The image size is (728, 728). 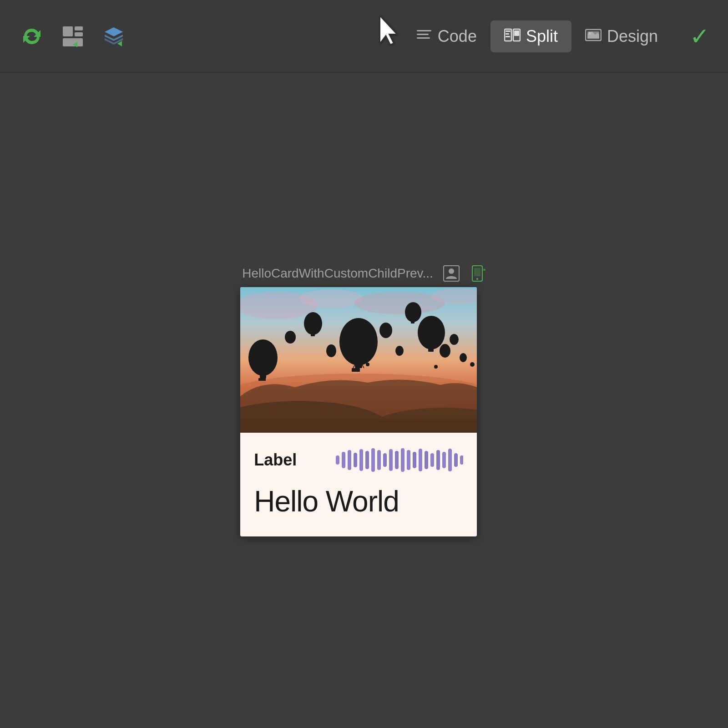 What do you see at coordinates (451, 273) in the screenshot?
I see `preview-person-icon` at bounding box center [451, 273].